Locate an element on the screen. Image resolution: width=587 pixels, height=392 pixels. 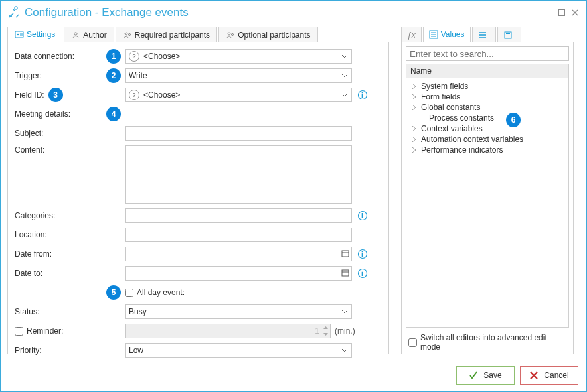
date-to-input is located at coordinates (238, 273).